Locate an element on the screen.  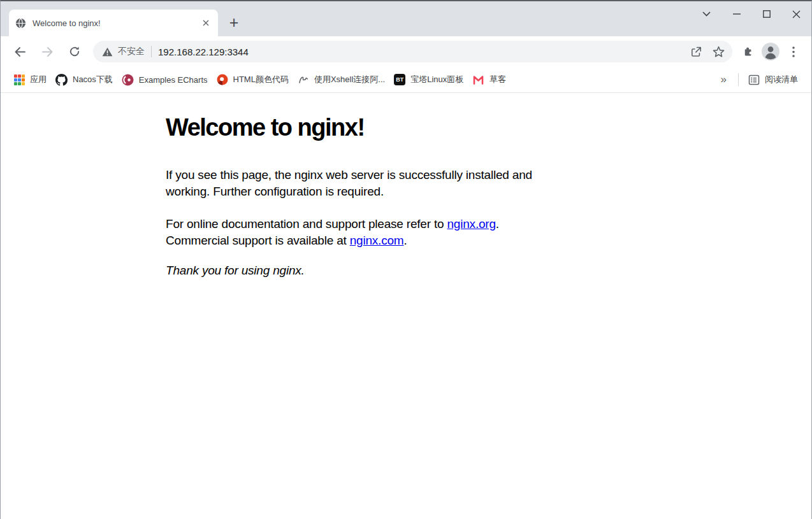
bookmark-examples-echarts: Examples ECharts is located at coordinates (164, 80).